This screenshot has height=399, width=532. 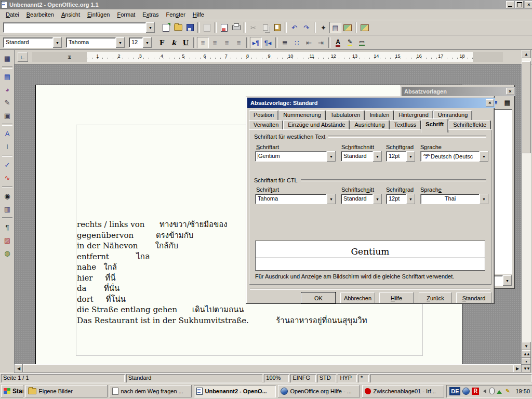 What do you see at coordinates (235, 391) in the screenshot?
I see `taskbar-task: Unbenannt2 - OpenO...` at bounding box center [235, 391].